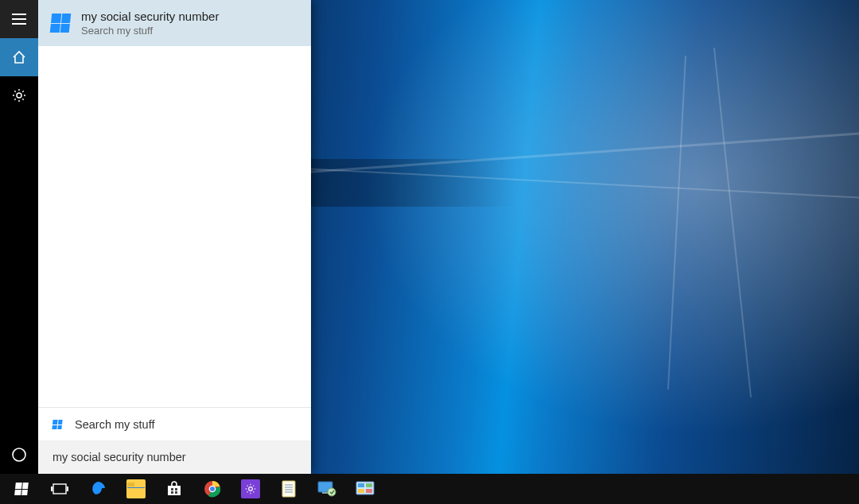 The height and width of the screenshot is (504, 859). What do you see at coordinates (19, 19) in the screenshot?
I see `hamburger-icon` at bounding box center [19, 19].